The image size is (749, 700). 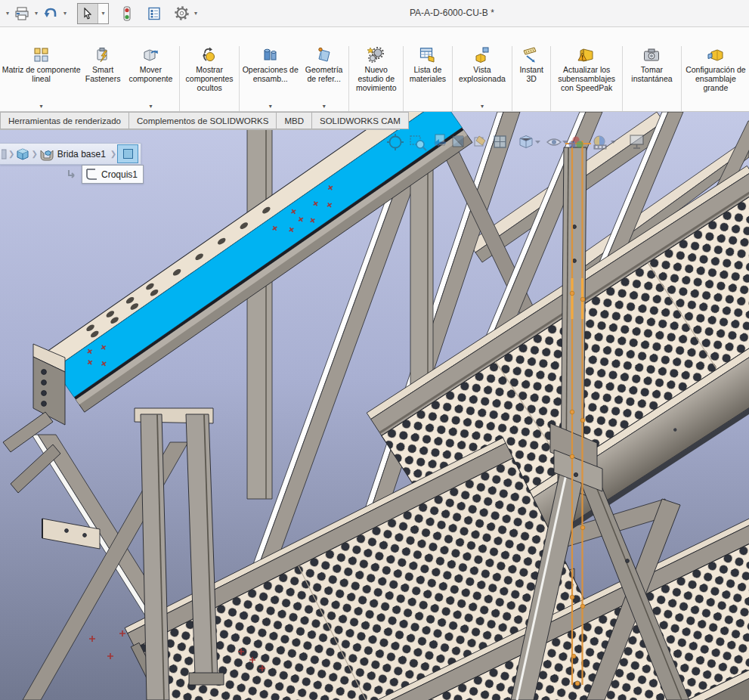 What do you see at coordinates (22, 14) in the screenshot?
I see `print-icon` at bounding box center [22, 14].